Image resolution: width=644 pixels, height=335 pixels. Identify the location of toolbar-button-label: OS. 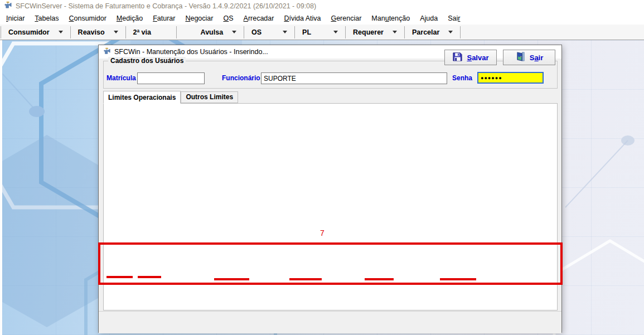
(256, 32).